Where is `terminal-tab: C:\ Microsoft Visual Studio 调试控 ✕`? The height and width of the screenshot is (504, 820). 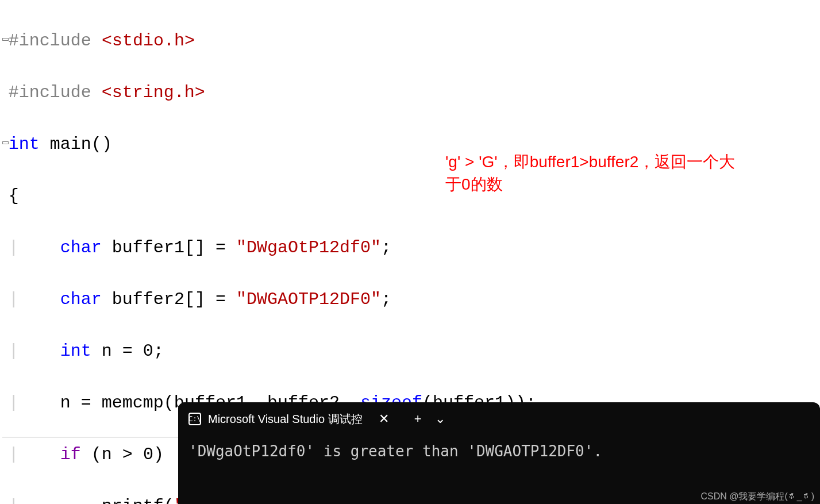
terminal-tab: C:\ Microsoft Visual Studio 调试控 ✕ is located at coordinates (290, 419).